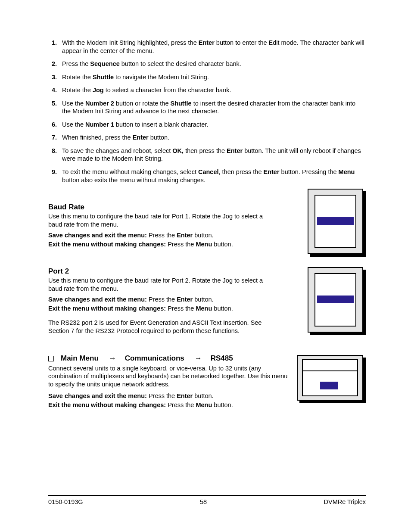 This screenshot has height=532, width=411. Describe the element at coordinates (331, 380) in the screenshot. I see `figure-rs485-menu` at that location.